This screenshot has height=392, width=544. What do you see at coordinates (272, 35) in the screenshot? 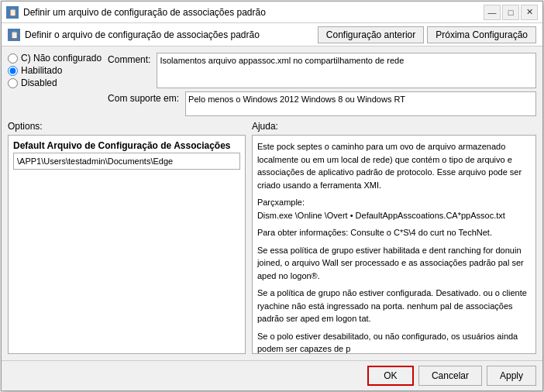
I see `toolbar: 📋 Definir o arquivo de configuração de a…` at bounding box center [272, 35].